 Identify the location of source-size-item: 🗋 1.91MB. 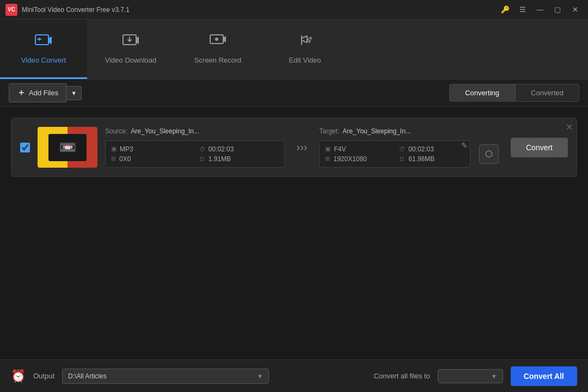
(239, 159).